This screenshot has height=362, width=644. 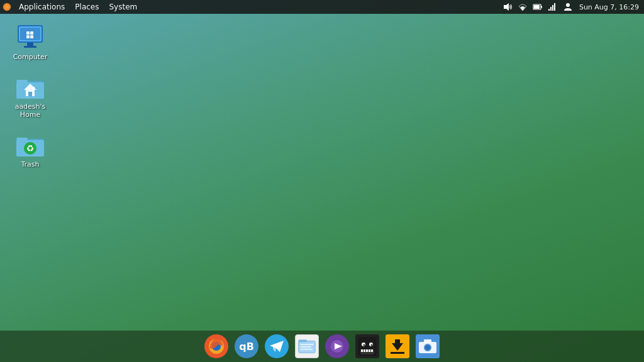 I want to click on battery-icon, so click(x=538, y=7).